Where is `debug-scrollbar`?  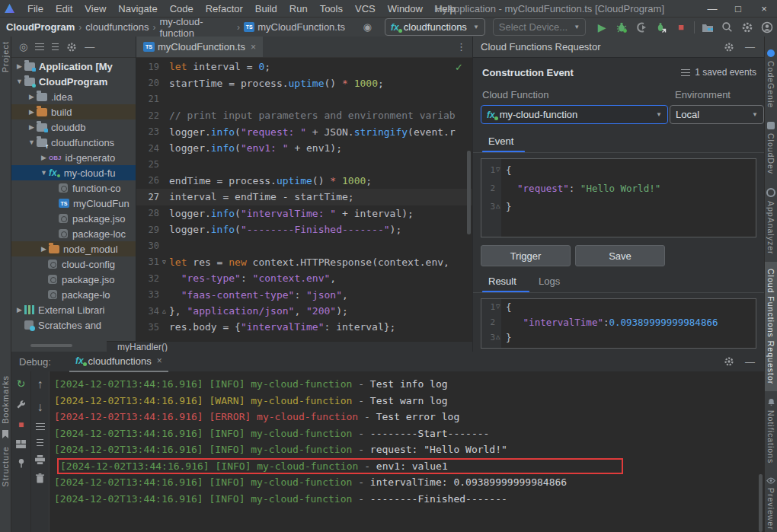 debug-scrollbar is located at coordinates (760, 503).